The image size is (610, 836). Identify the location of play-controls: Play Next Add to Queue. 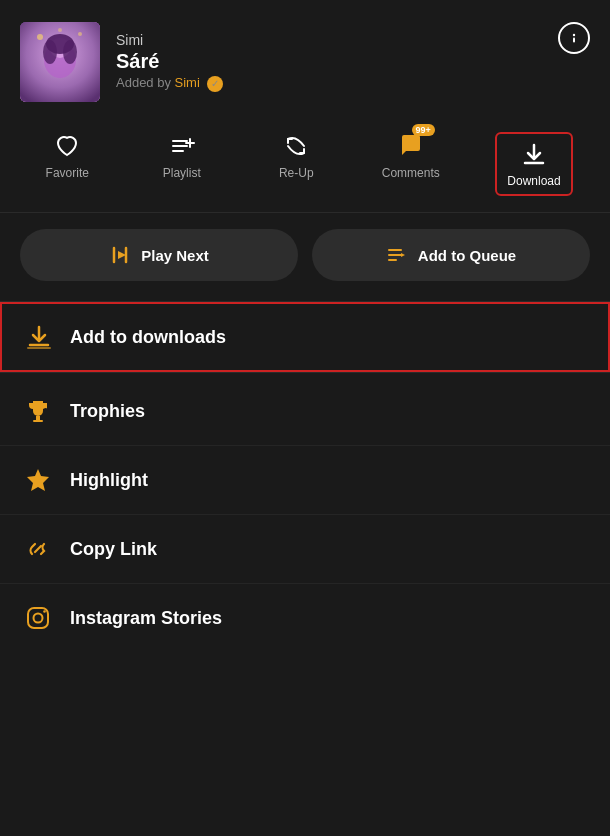
(305, 255).